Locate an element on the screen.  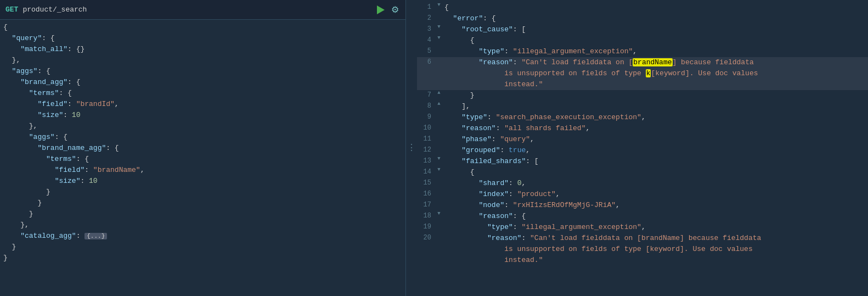
response-line-7: 7 ▲ } is located at coordinates (642, 96).